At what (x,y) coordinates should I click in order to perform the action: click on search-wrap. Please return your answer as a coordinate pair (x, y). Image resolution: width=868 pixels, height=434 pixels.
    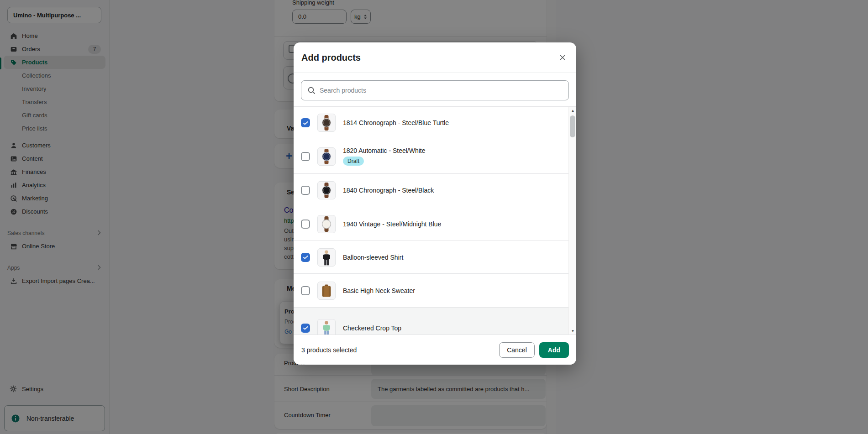
    Looking at the image, I should click on (435, 90).